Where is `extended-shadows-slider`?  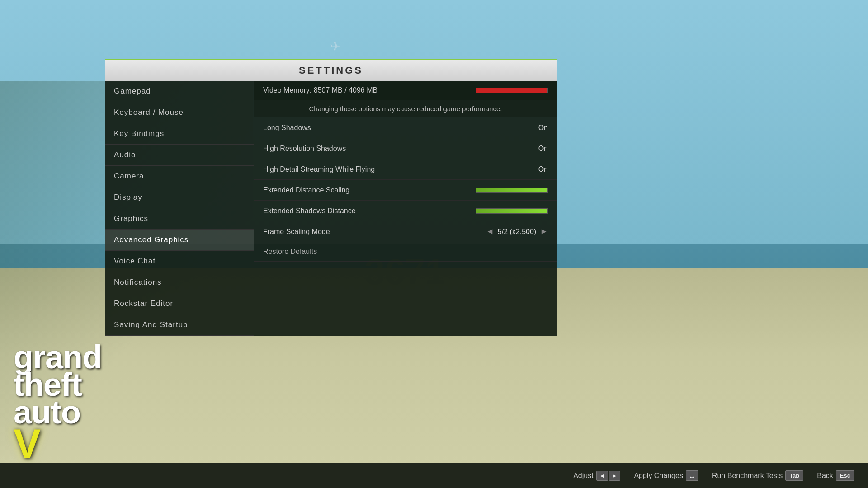 extended-shadows-slider is located at coordinates (512, 211).